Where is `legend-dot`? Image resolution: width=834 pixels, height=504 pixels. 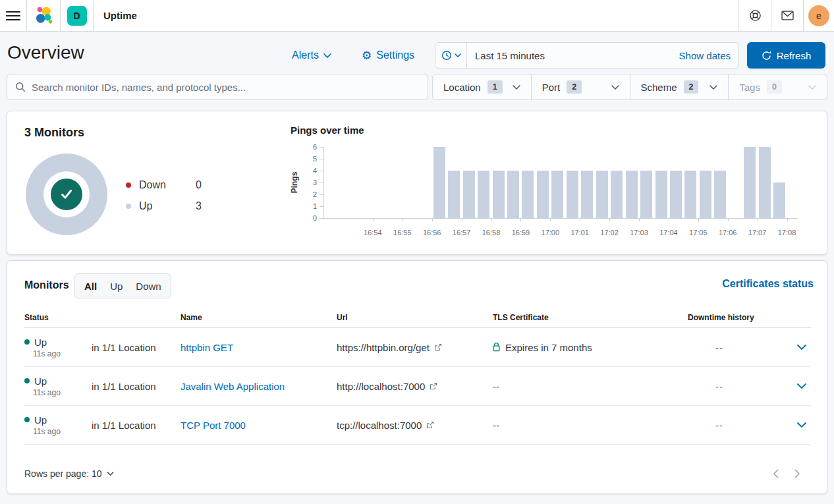
legend-dot is located at coordinates (128, 185).